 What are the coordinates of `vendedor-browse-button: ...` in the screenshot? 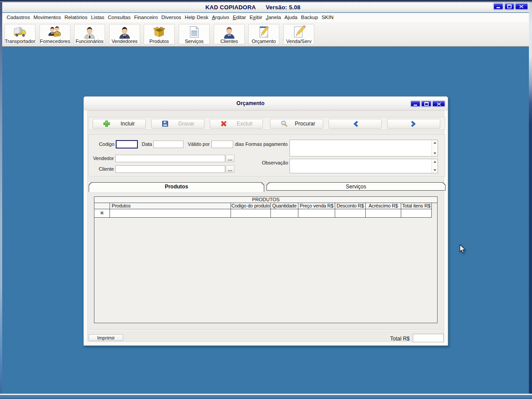 It's located at (230, 159).